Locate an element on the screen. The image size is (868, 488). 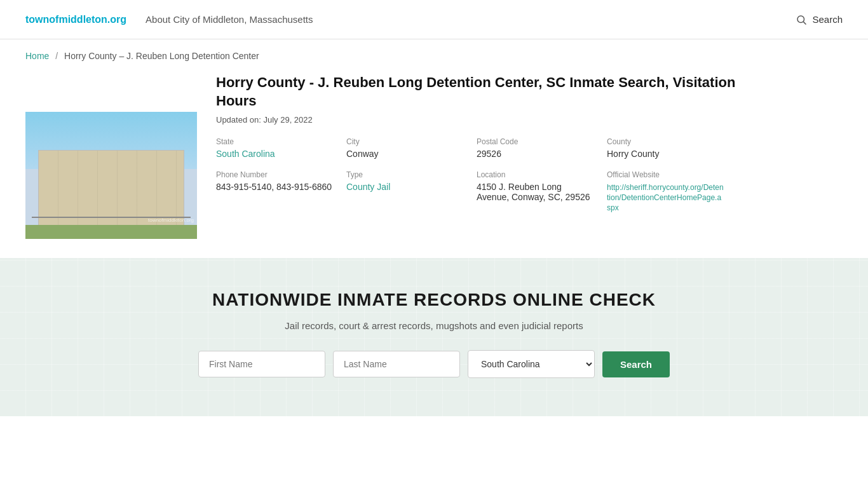
city-value: Conway is located at coordinates (405, 154).